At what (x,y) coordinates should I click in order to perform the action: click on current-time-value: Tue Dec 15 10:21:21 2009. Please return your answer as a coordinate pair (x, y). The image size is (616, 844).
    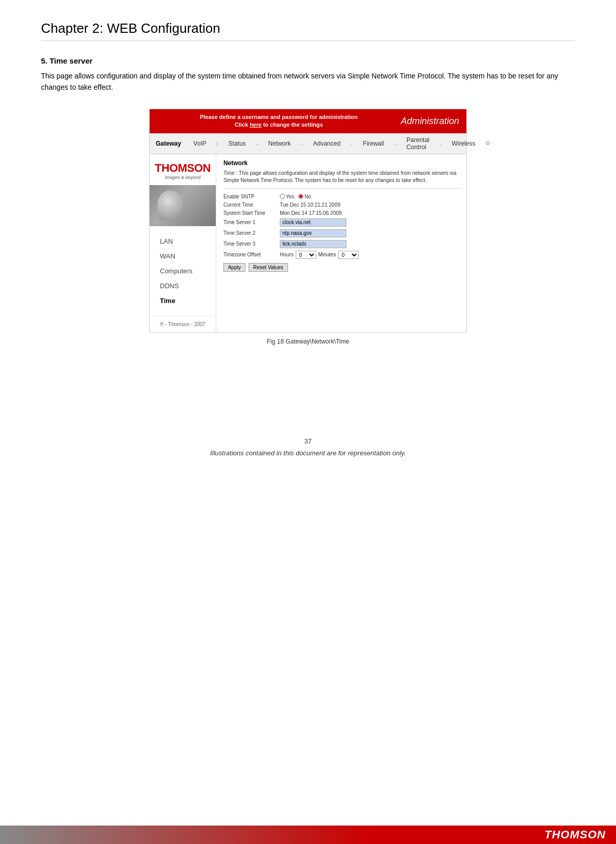
    Looking at the image, I should click on (310, 205).